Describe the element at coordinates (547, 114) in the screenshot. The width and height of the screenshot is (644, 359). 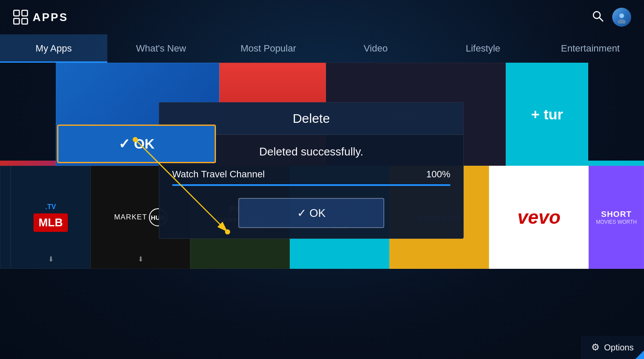
I see `app-tile-tplus: + tur` at that location.